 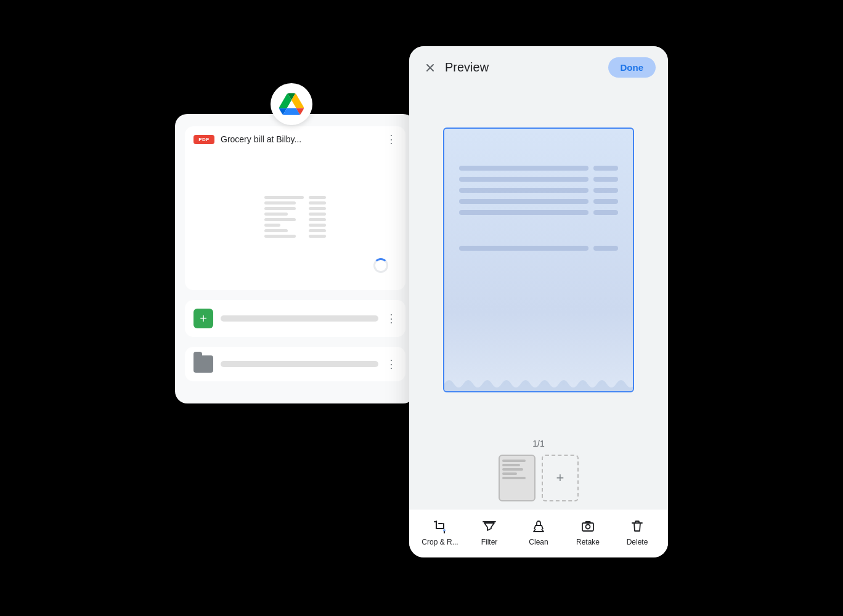 What do you see at coordinates (632, 68) in the screenshot?
I see `done-button: Done` at bounding box center [632, 68].